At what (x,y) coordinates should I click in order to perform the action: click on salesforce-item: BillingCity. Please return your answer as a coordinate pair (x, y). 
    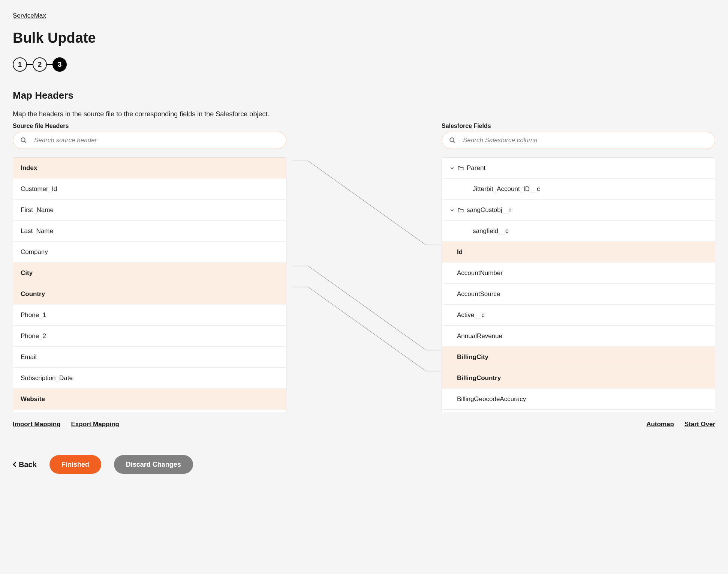
    Looking at the image, I should click on (578, 357).